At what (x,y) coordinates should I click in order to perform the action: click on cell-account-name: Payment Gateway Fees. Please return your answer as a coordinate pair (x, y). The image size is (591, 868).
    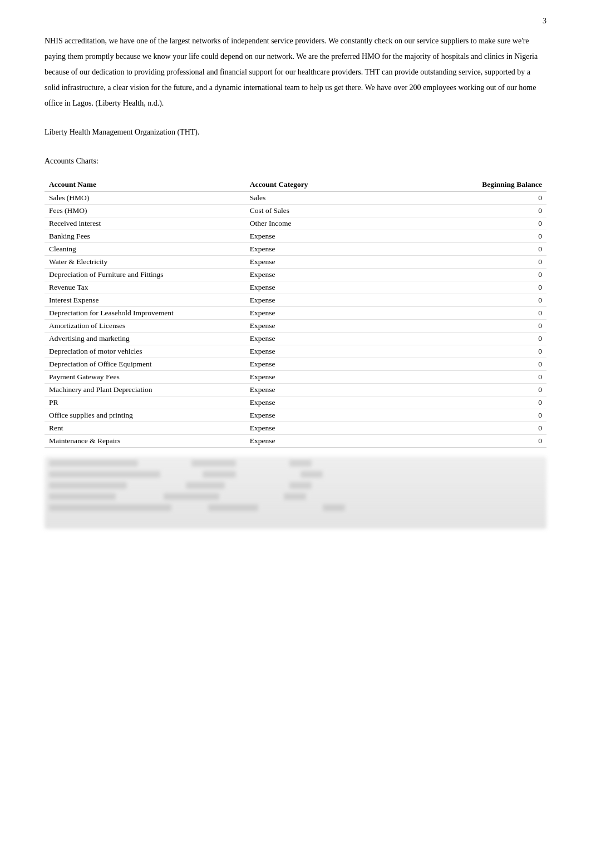
    Looking at the image, I should click on (145, 377).